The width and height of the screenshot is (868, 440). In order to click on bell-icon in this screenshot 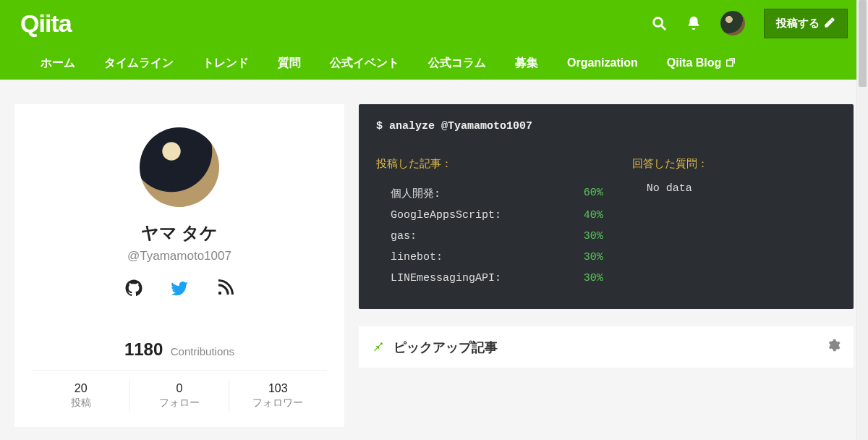, I will do `click(694, 23)`.